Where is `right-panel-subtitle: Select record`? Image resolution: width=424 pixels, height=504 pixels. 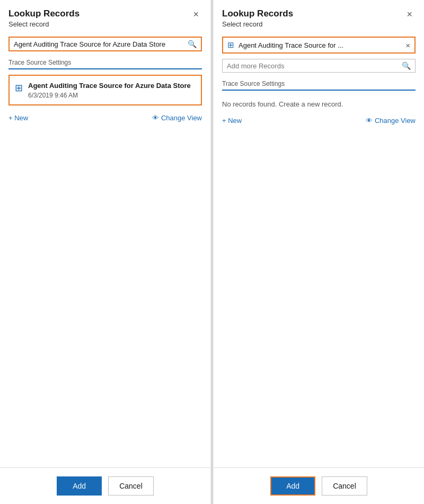 right-panel-subtitle: Select record is located at coordinates (258, 24).